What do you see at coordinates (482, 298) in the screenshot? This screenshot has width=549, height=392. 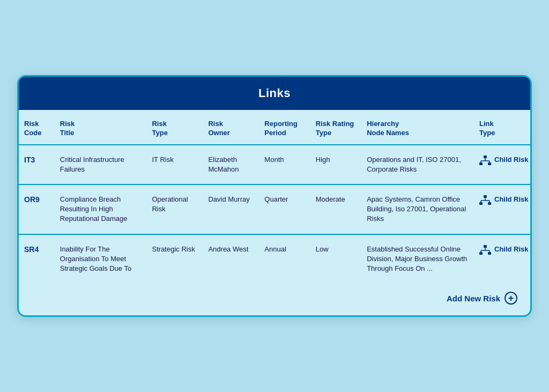 I see `add-new-risk-button: Add New Risk +` at bounding box center [482, 298].